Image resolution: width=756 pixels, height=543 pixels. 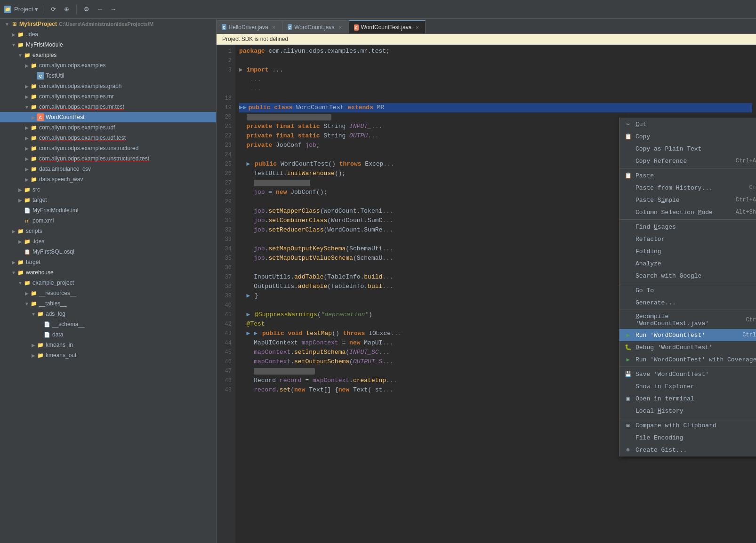 What do you see at coordinates (688, 212) in the screenshot?
I see `cm-item-col-select: Column Selection Mode Alt+Shift+Insert` at bounding box center [688, 212].